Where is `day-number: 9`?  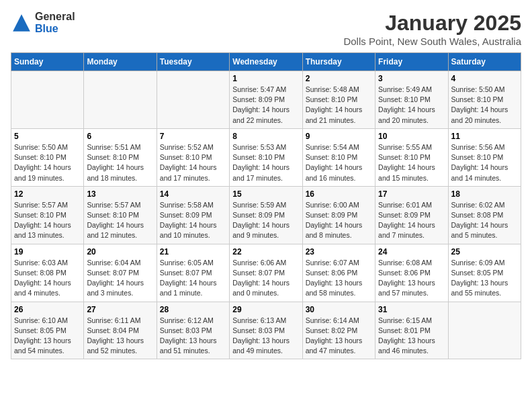 day-number: 9 is located at coordinates (339, 136).